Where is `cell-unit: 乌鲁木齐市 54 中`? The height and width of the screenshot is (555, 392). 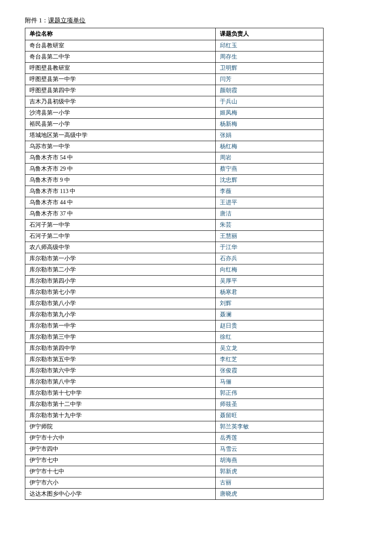 cell-unit: 乌鲁木齐市 54 中 is located at coordinates (120, 158).